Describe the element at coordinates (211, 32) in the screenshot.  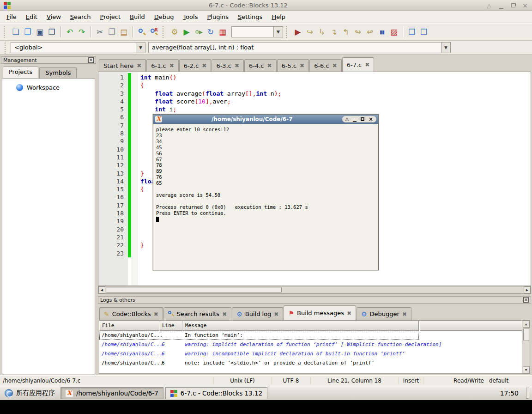
I see `rebuild-button: ↻` at that location.